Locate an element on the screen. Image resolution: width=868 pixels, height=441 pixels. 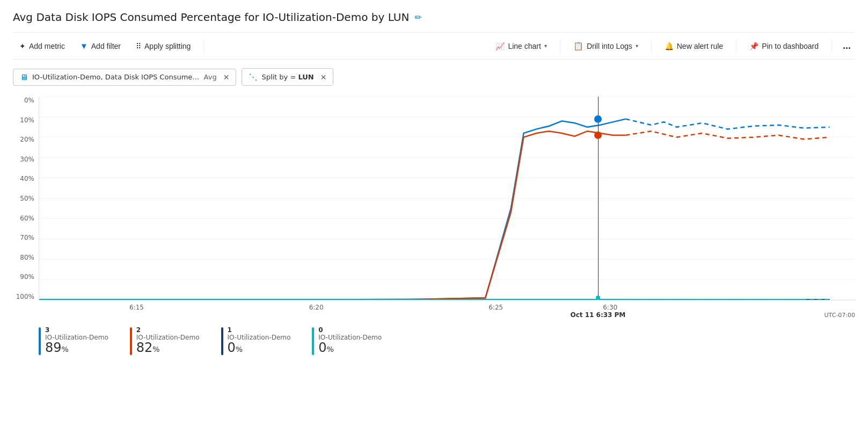
toolbar: ✦ Add metric ▼ Add filter ⠿ Apply splitt… is located at coordinates (434, 46).